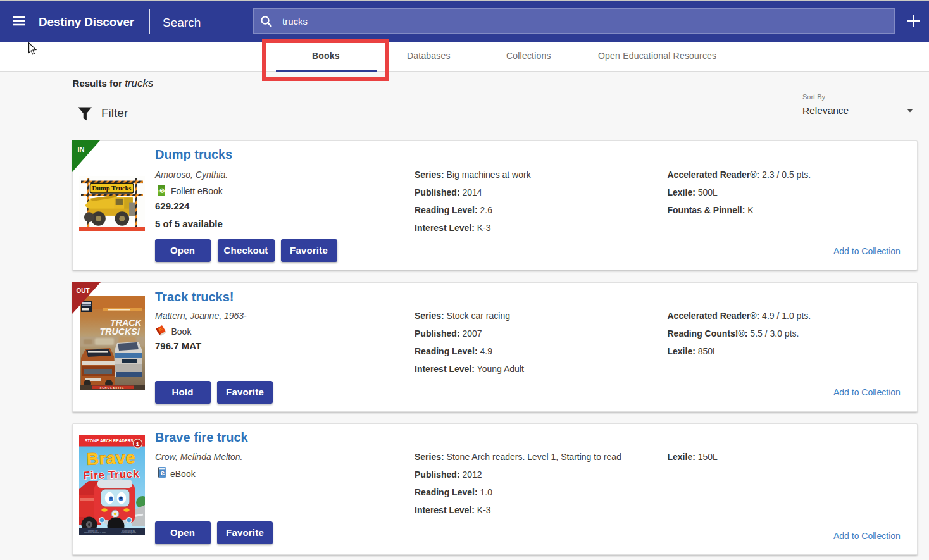 This screenshot has height=560, width=929. What do you see at coordinates (111, 475) in the screenshot?
I see `svg-text: Fire Truck` at bounding box center [111, 475].